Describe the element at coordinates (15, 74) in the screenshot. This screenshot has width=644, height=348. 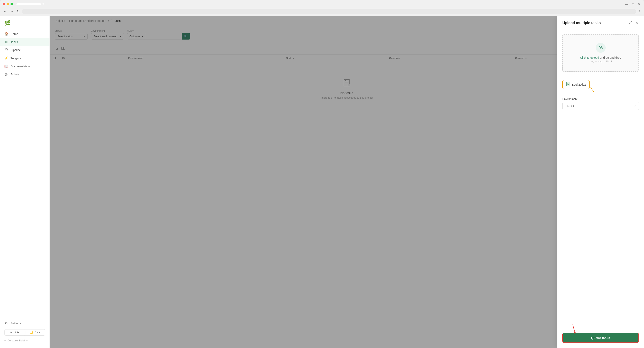
I see `sidebar-item-label-activity: Activity` at that location.